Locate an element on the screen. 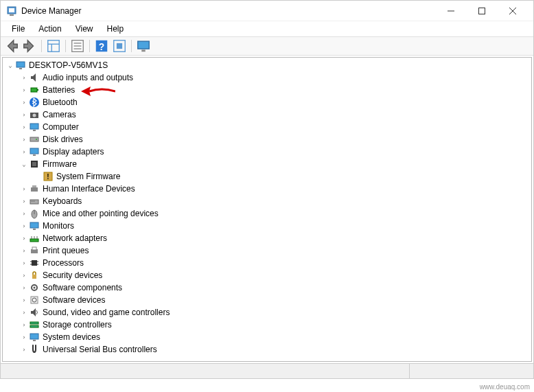 The height and width of the screenshot is (392, 534). forward-button is located at coordinates (30, 46).